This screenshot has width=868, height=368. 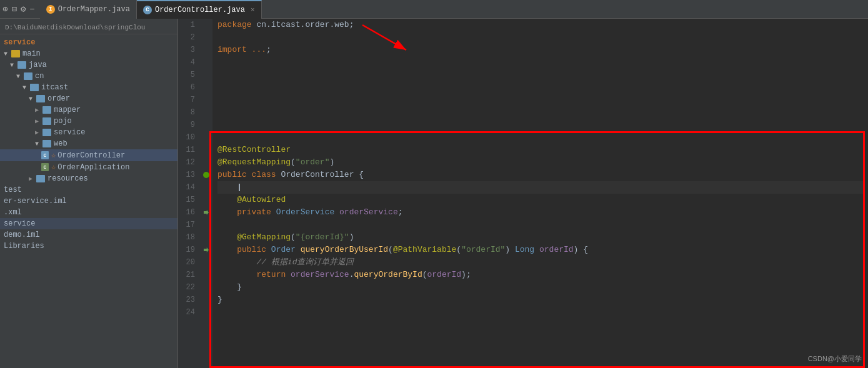 I want to click on file-icon-orderapplication: C, so click(x=45, y=167).